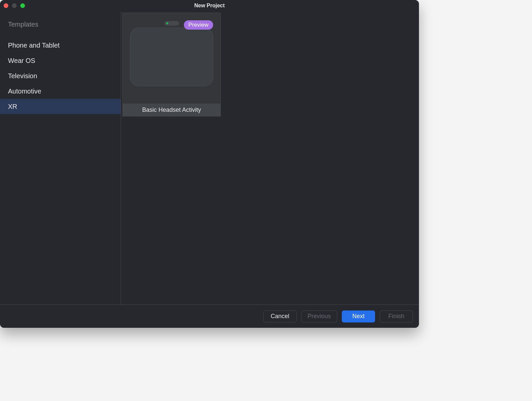  I want to click on template-card-basic-headset-activity: Preview Basic Headset Activity, so click(172, 65).